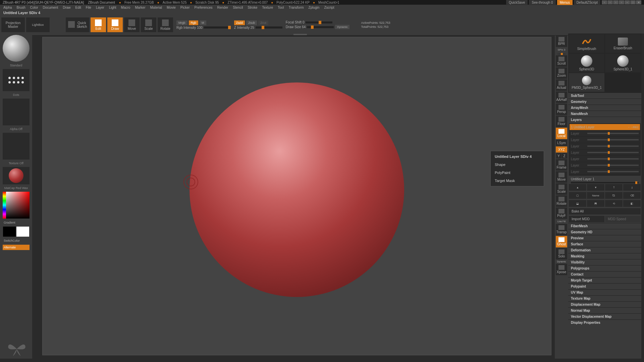 This screenshot has height=362, width=644. What do you see at coordinates (78, 7) in the screenshot?
I see `menu-edit: Edit` at bounding box center [78, 7].